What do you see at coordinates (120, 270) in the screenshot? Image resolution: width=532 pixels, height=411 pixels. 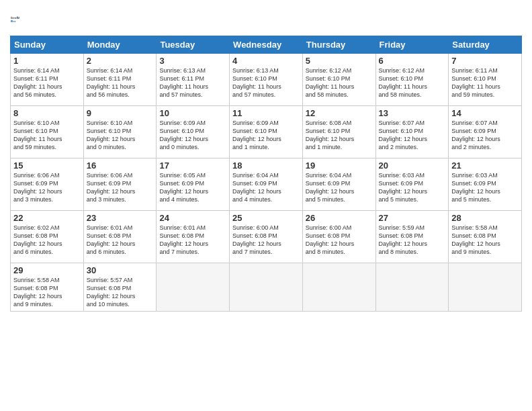 I see `day-number: 30` at bounding box center [120, 270].